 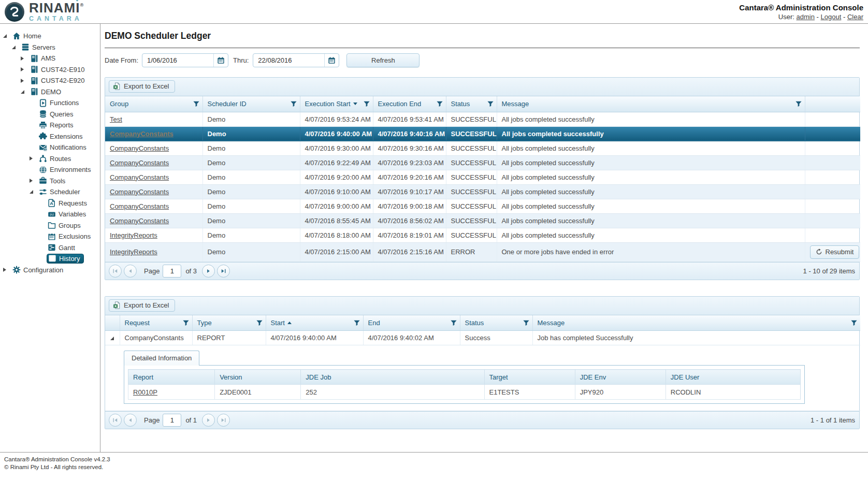 What do you see at coordinates (483, 235) in the screenshot?
I see `ledger-row: IntegrityReportsDemo4/07/2016 8:18:00 AM…` at bounding box center [483, 235].